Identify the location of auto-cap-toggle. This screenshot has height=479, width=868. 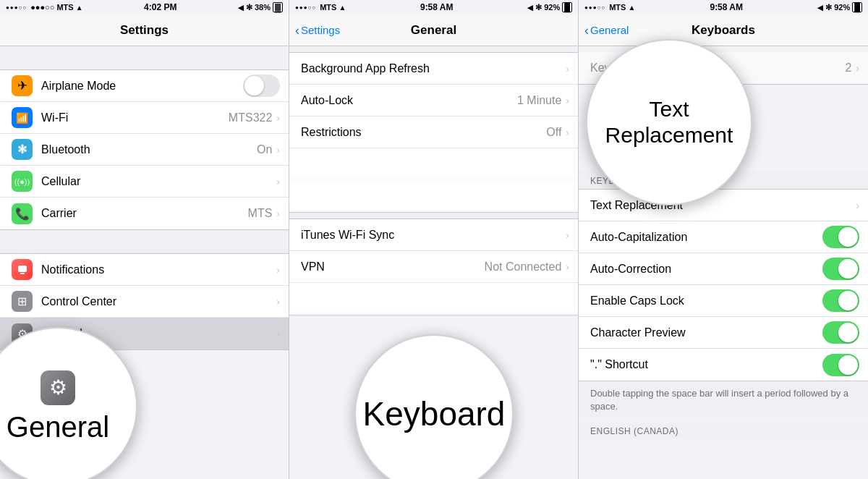
(841, 237).